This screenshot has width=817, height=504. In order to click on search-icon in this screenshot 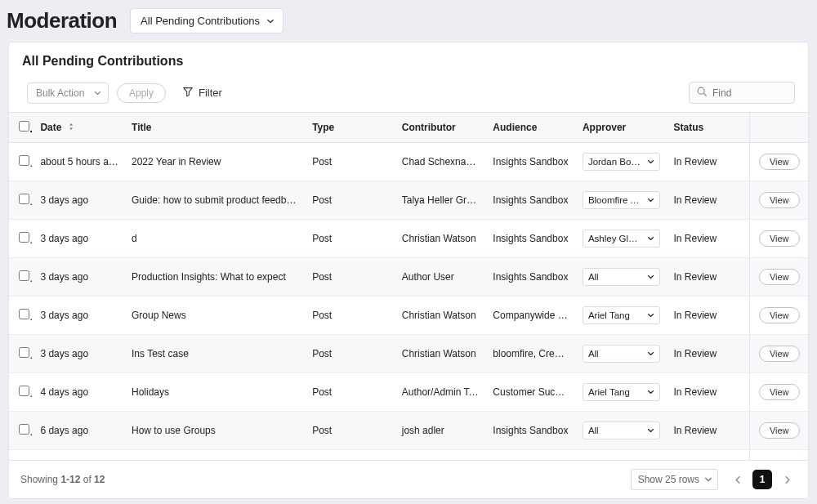, I will do `click(702, 93)`.